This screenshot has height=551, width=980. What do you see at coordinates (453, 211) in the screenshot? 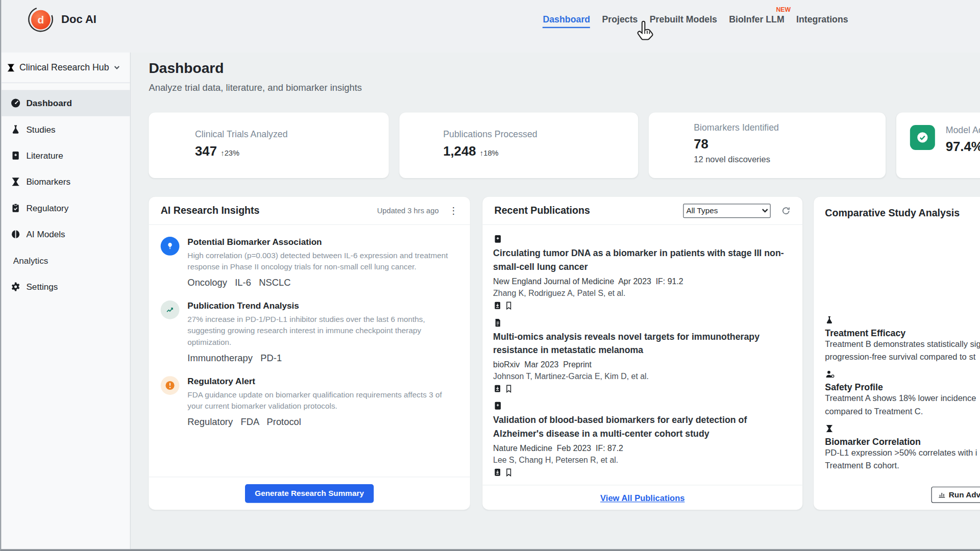
I see `kebab-menu-icon: ⋮` at bounding box center [453, 211].